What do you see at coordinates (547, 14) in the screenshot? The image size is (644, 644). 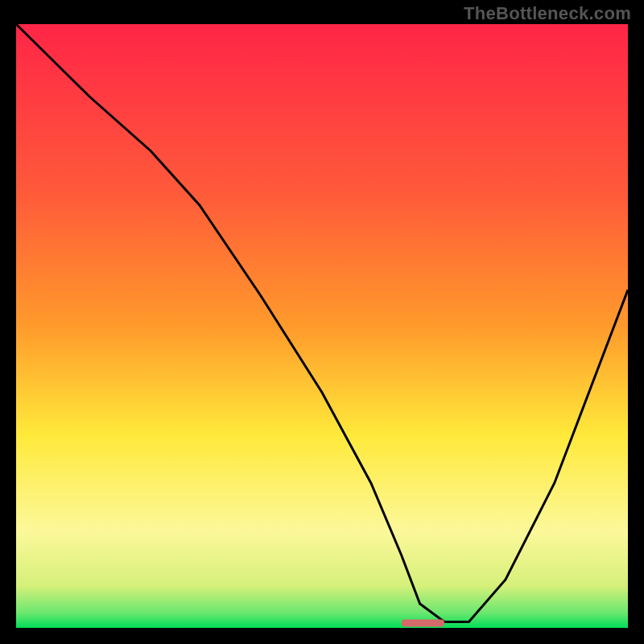 I see `watermark-text: TheBottleneck.com` at bounding box center [547, 14].